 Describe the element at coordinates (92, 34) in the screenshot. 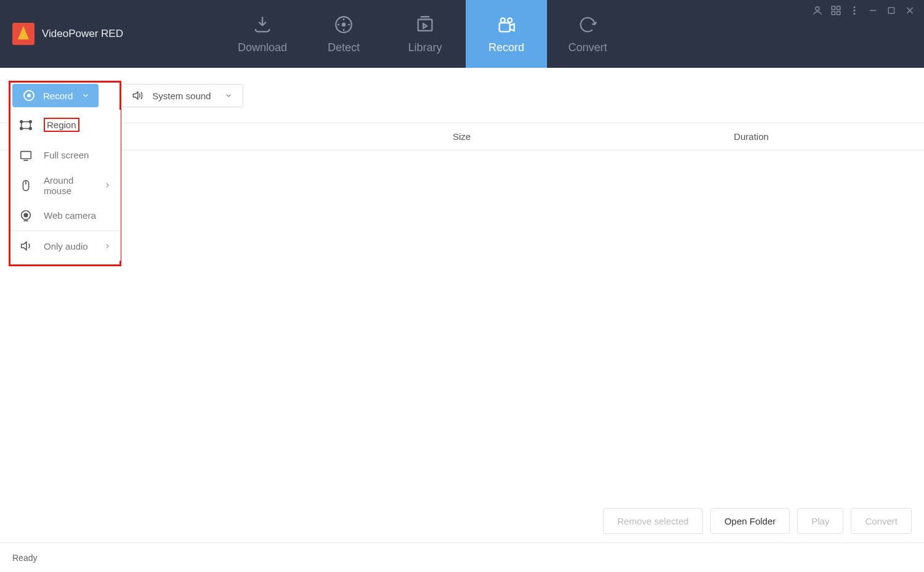

I see `logo-area: VideoPower RED` at that location.